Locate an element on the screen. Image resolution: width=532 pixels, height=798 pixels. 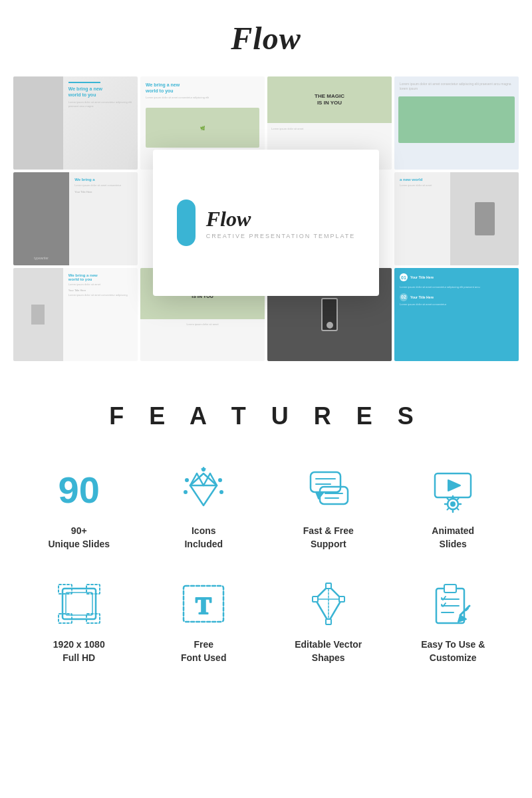
slide-thumb-9: a new world Lorem ipsum dolor sit amet is located at coordinates (456, 219).